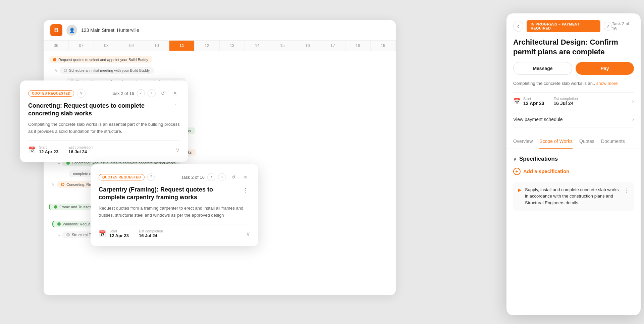 The image size is (644, 324). I want to click on panel-start-label: Start, so click(534, 99).